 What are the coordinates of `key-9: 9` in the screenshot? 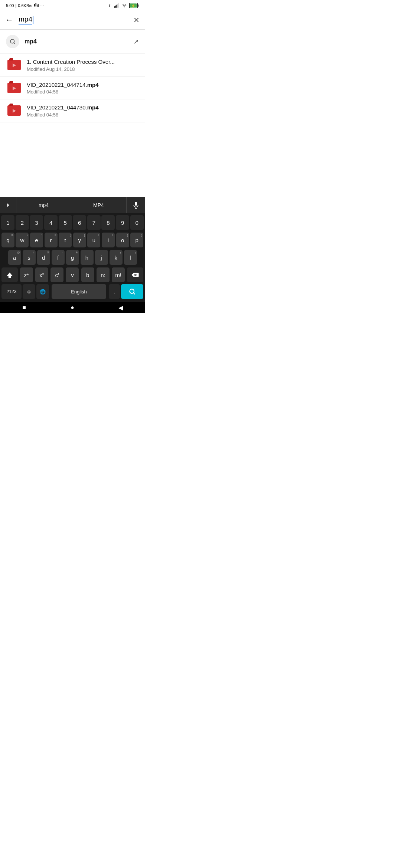 It's located at (123, 223).